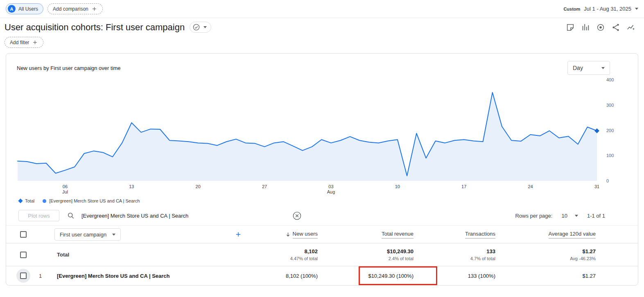  I want to click on add-comparison-label: Add comparison, so click(70, 9).